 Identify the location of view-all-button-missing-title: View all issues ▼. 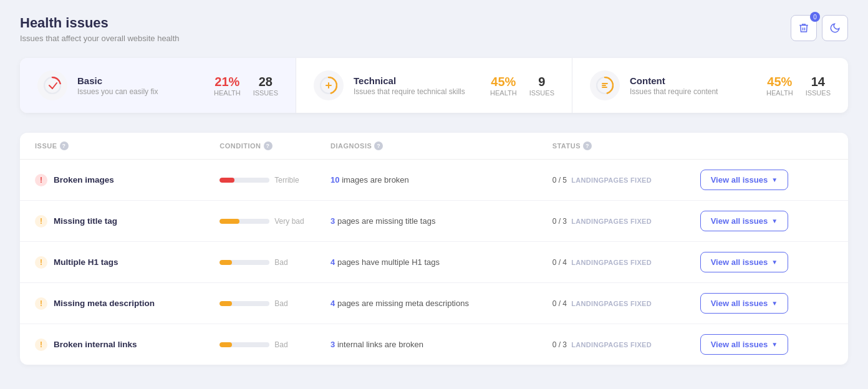
(745, 221).